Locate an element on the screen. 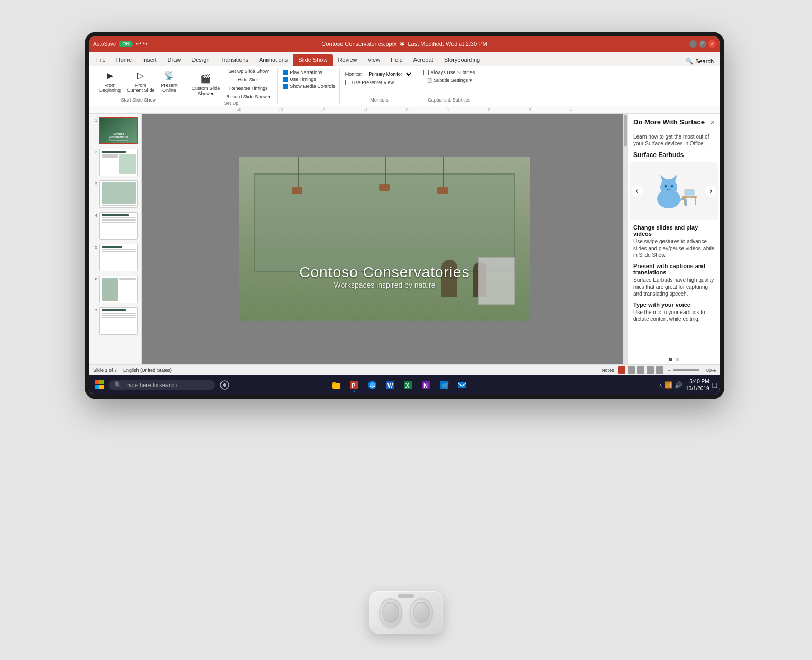 The width and height of the screenshot is (812, 660). presenter-view-check: Use Presenter View is located at coordinates (380, 82).